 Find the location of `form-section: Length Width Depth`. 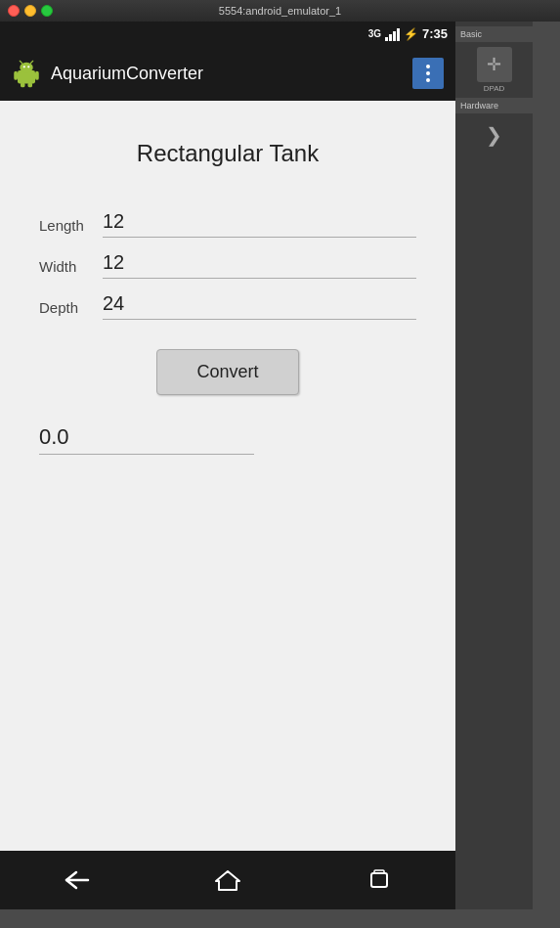

form-section: Length Width Depth is located at coordinates (228, 263).